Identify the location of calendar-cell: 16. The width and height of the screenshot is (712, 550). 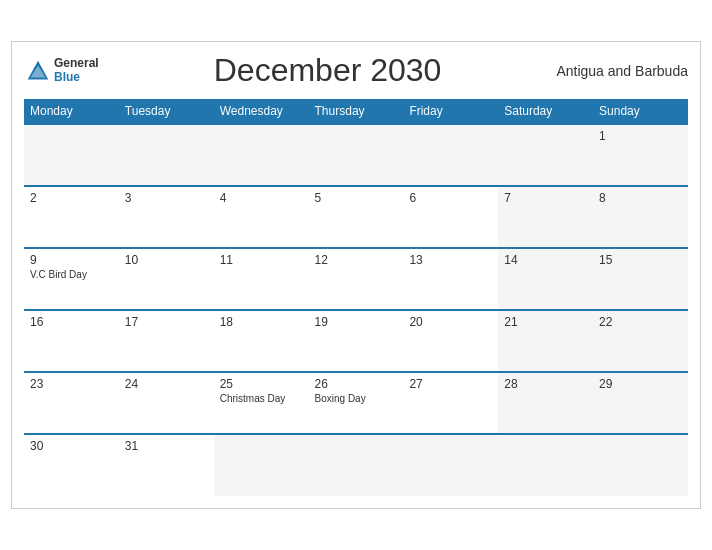
(72, 341).